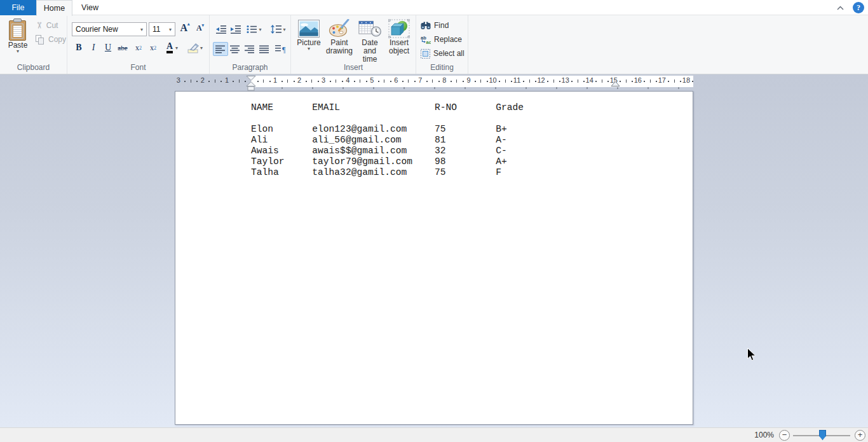 The height and width of the screenshot is (442, 868). I want to click on plus-icon: +, so click(860, 435).